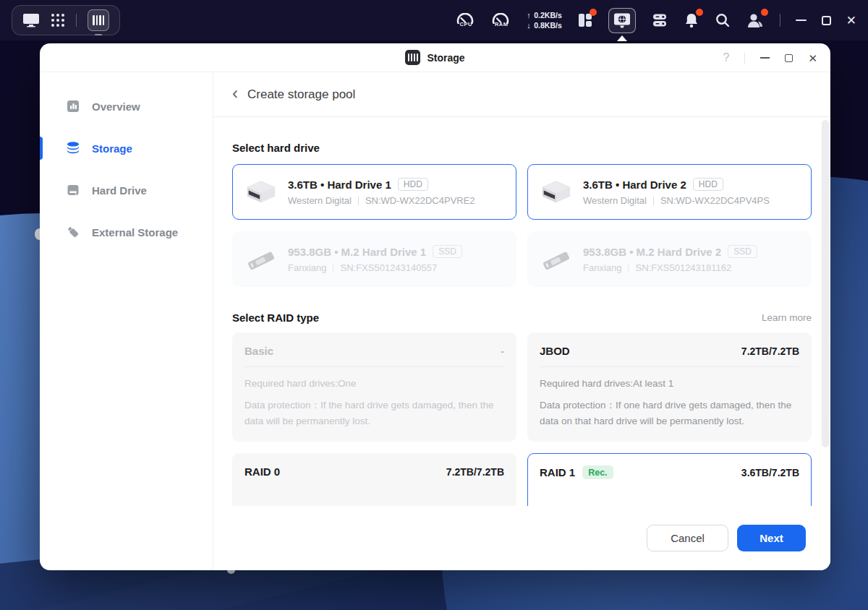 The image size is (868, 610). I want to click on storage-app-icon, so click(412, 58).